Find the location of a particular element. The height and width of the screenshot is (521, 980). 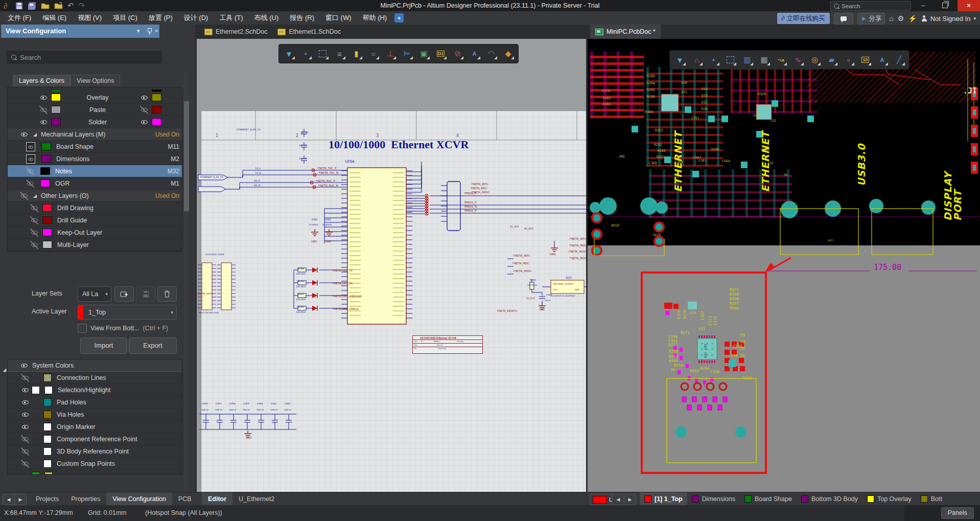

buy-online-button: ∂立即在线购买 is located at coordinates (803, 18).